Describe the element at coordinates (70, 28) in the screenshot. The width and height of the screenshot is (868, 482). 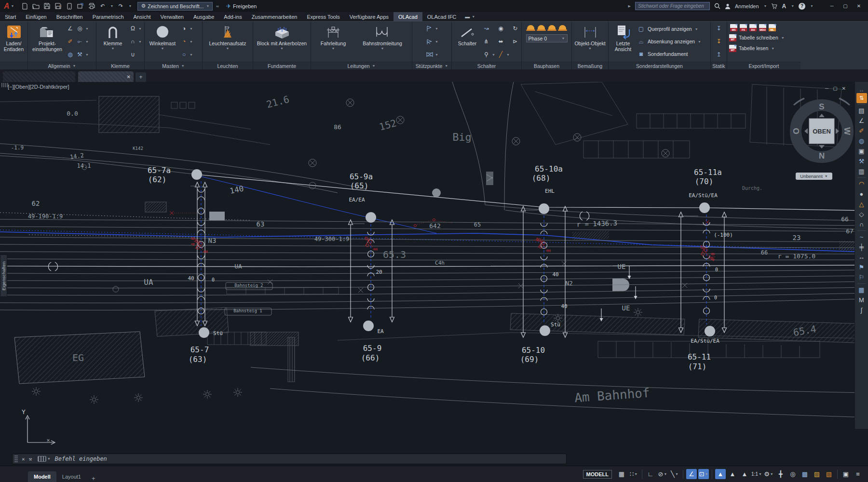
I see `messlinie-icon: ∠` at that location.